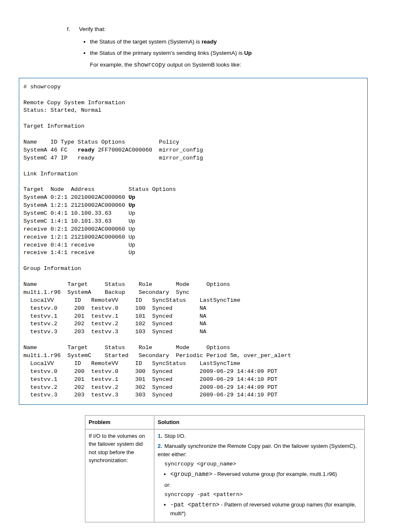 The width and height of the screenshot is (399, 532). What do you see at coordinates (266, 509) in the screenshot?
I see `sol-bullet: -pat <pattern> - Pattern of reversed vol…` at bounding box center [266, 509].